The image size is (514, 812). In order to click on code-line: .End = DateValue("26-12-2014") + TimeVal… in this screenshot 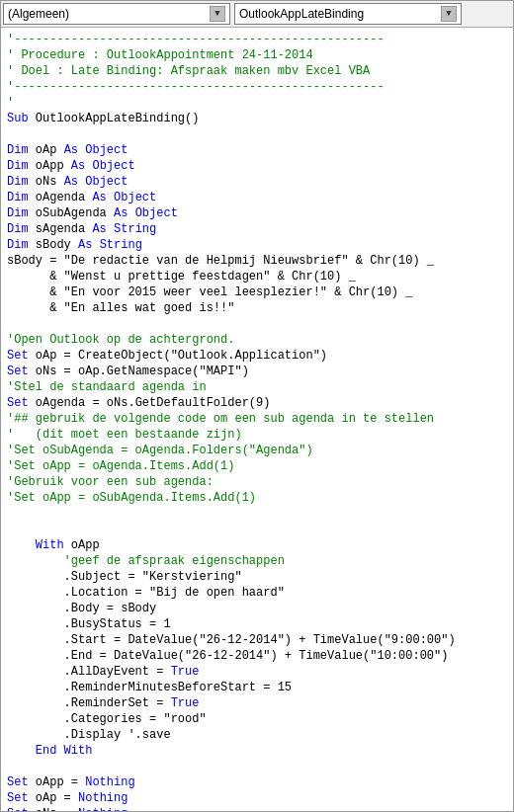, I will do `click(257, 656)`.